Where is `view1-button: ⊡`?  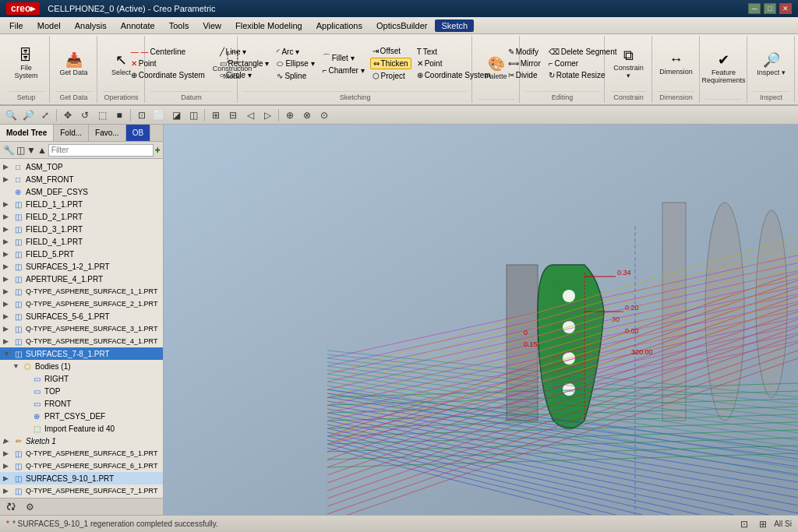 view1-button: ⊡ is located at coordinates (142, 115).